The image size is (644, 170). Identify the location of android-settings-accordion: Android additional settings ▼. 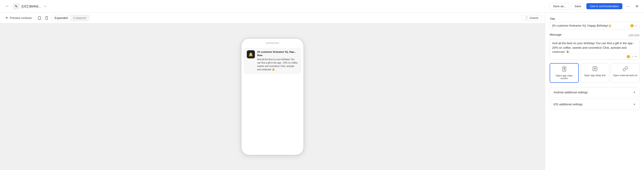
(594, 92).